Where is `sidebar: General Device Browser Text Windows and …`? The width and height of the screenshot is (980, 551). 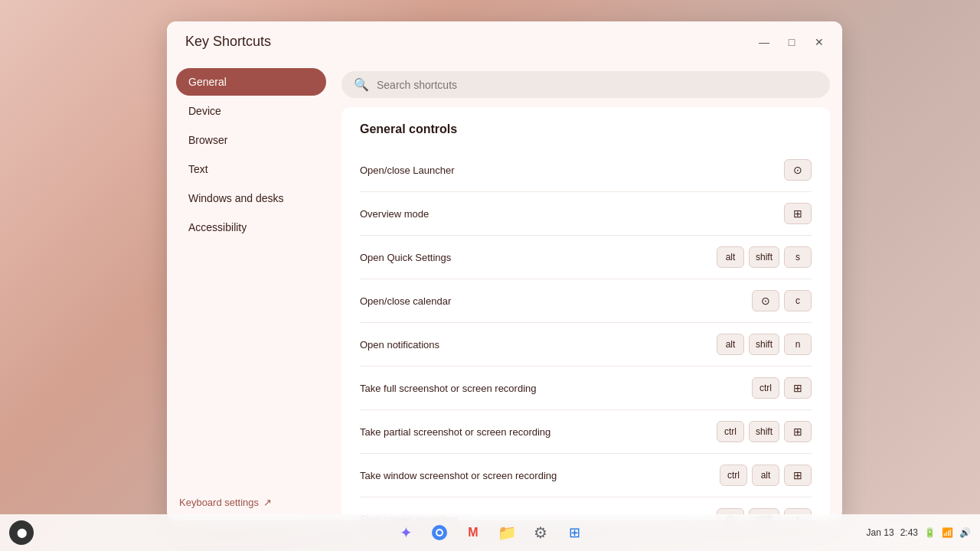 sidebar: General Device Browser Text Windows and … is located at coordinates (251, 291).